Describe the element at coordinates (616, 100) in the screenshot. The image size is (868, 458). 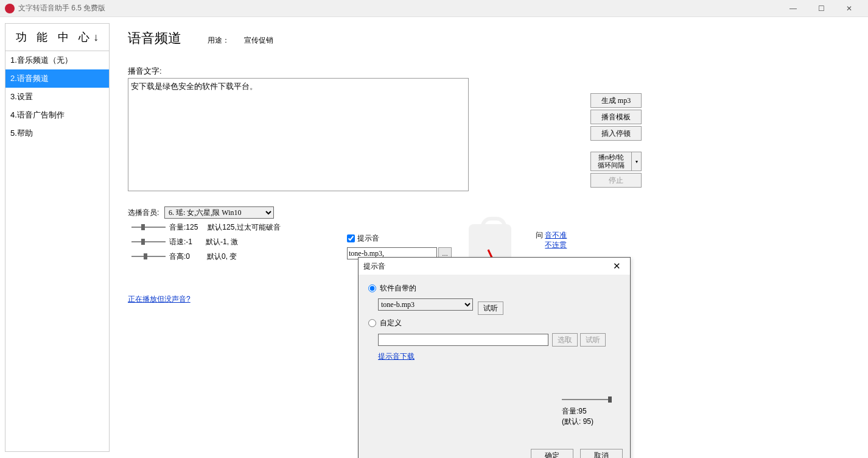
I see `generate-mp3-button: 生成 mp3` at that location.